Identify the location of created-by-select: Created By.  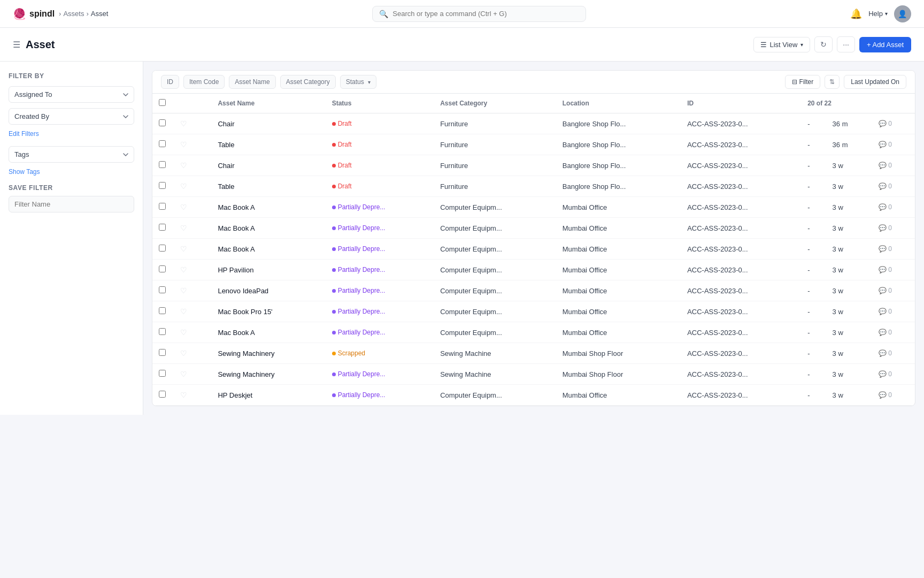
(72, 117).